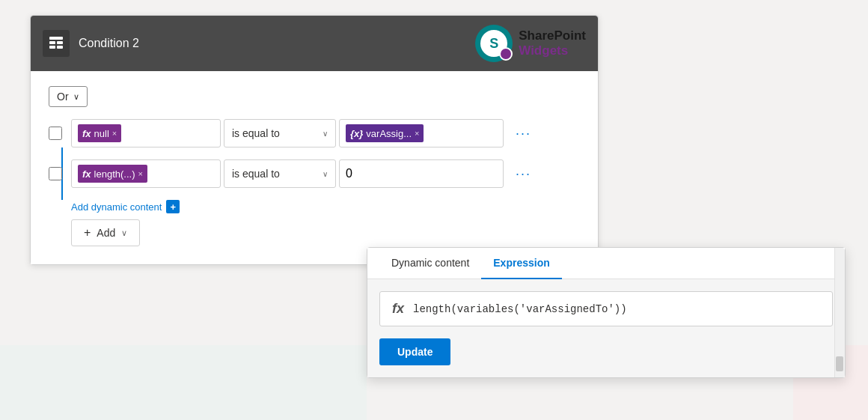  What do you see at coordinates (521, 264) in the screenshot?
I see `tab-expression: Expression` at bounding box center [521, 264].